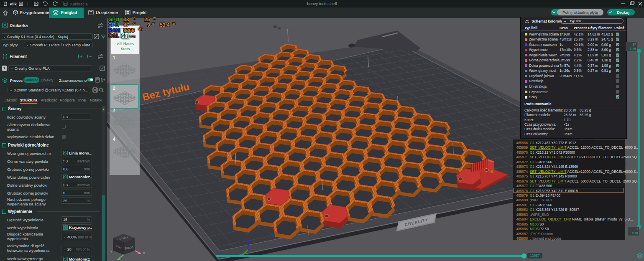 This screenshot has height=261, width=644. I want to click on svg-text: Kalibracja, so click(79, 4).